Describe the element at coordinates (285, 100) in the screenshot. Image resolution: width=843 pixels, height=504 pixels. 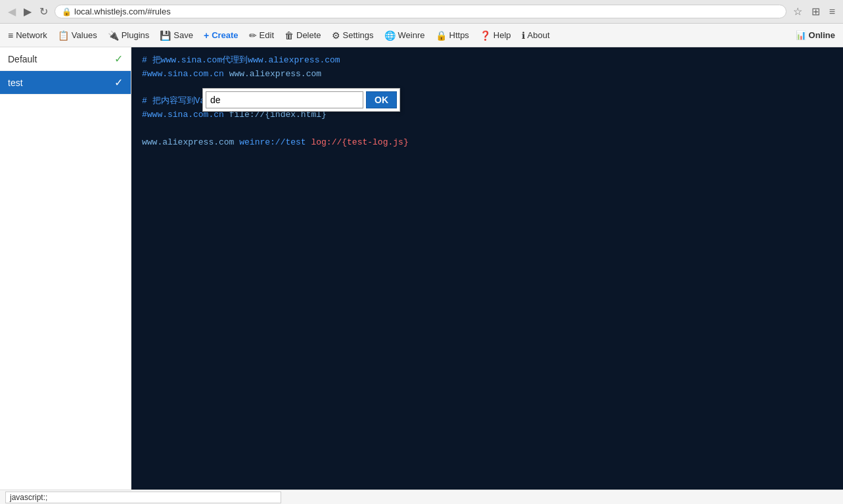
I see `create-input` at that location.